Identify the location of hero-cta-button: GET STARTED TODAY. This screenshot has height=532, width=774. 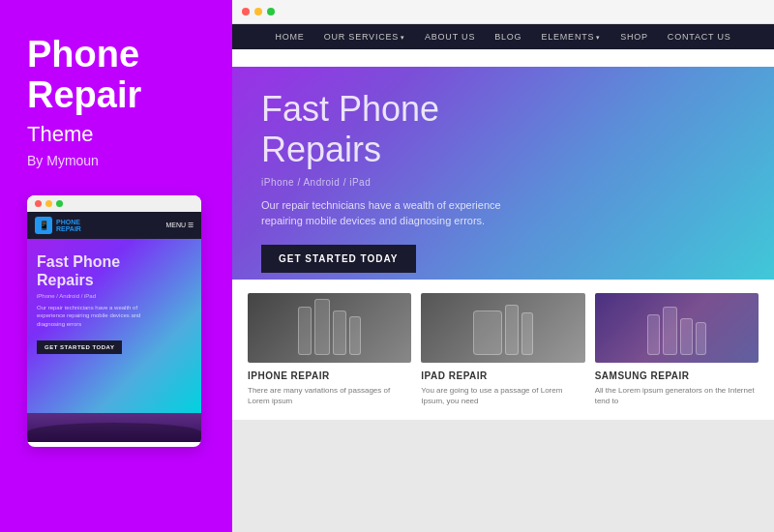
(339, 259).